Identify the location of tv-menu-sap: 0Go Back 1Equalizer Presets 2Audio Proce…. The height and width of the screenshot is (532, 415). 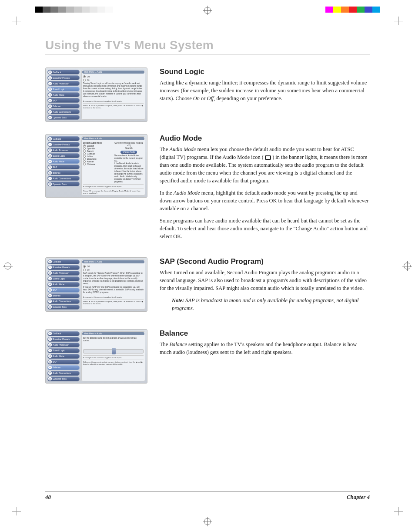
(97, 285).